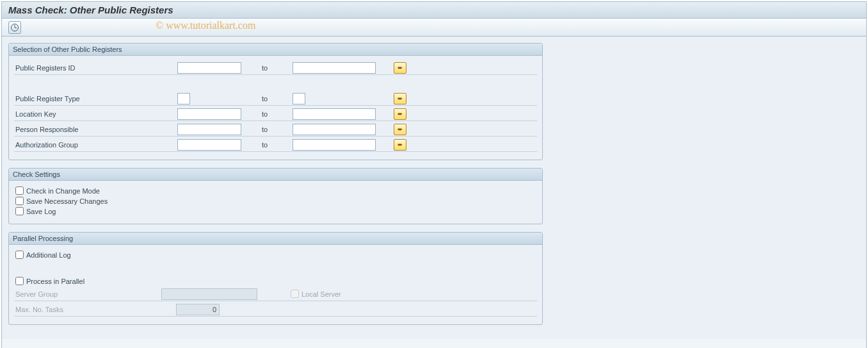  What do you see at coordinates (55, 281) in the screenshot?
I see `label-process-parallel: Process in Parallel` at bounding box center [55, 281].